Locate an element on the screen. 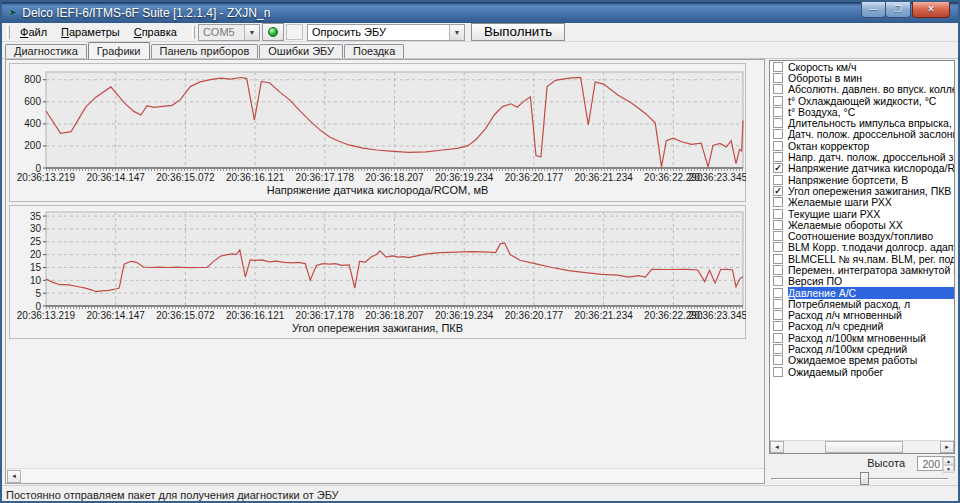  x-tick-label: 20:36:19.234 is located at coordinates (464, 316).